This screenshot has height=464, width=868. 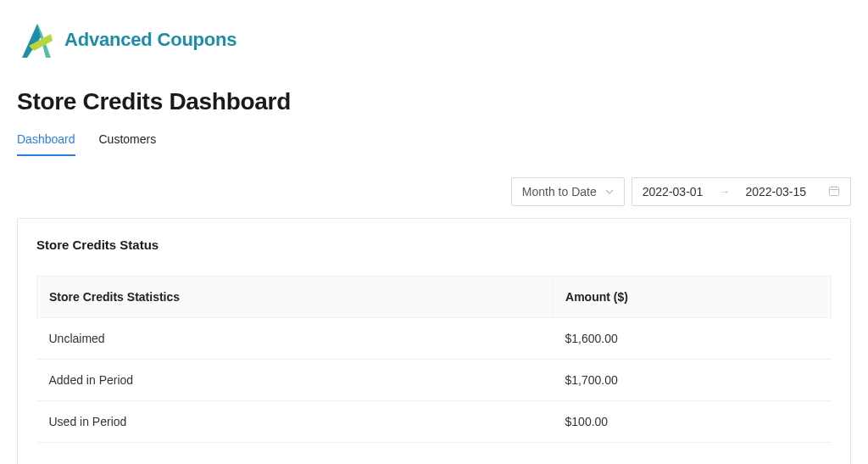 I want to click on brand-logo-row: Advanced Coupons, so click(x=434, y=40).